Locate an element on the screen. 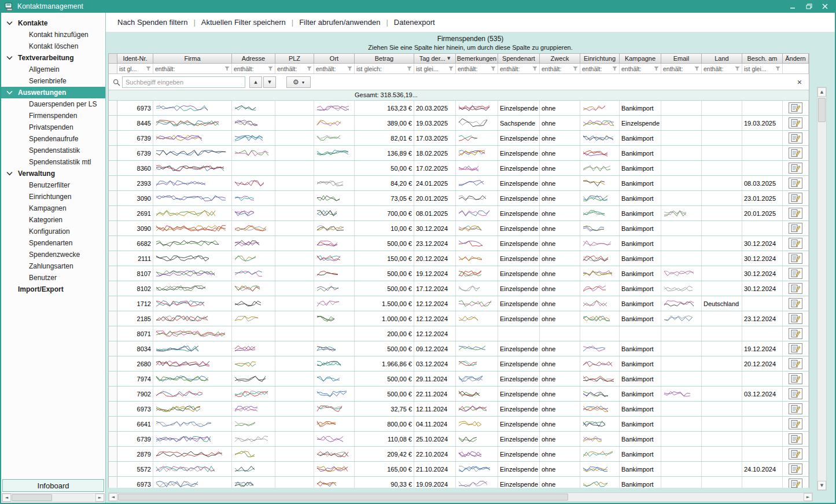  sidebar-item-einrichtungen: Einrichtungen is located at coordinates (53, 197).